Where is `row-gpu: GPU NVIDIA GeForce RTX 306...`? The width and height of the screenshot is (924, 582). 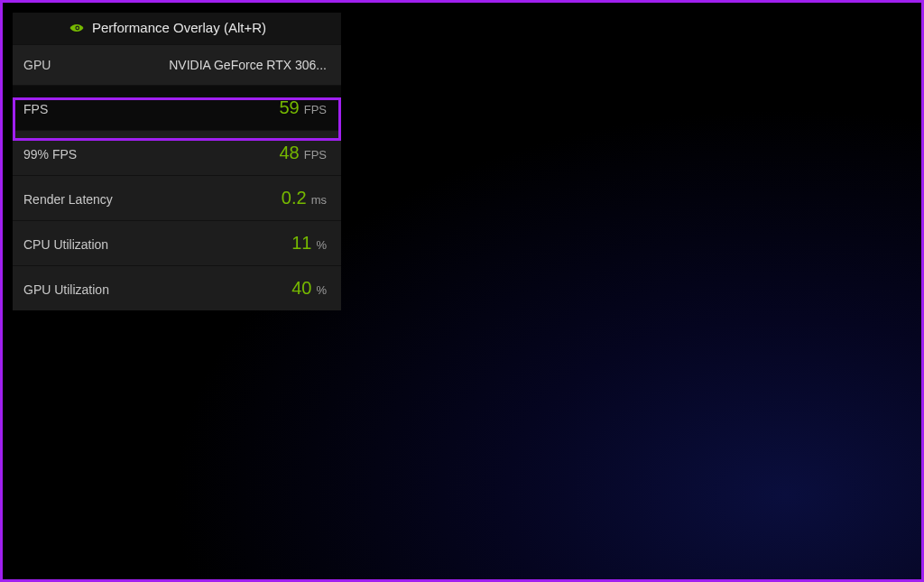
row-gpu: GPU NVIDIA GeForce RTX 306... is located at coordinates (177, 65).